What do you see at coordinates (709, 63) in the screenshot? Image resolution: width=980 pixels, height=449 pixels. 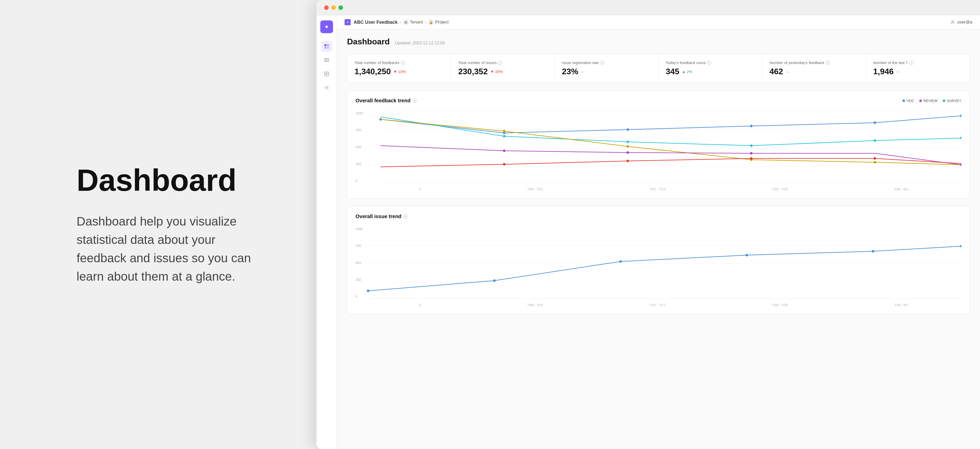 I see `stat-info-today: i` at bounding box center [709, 63].